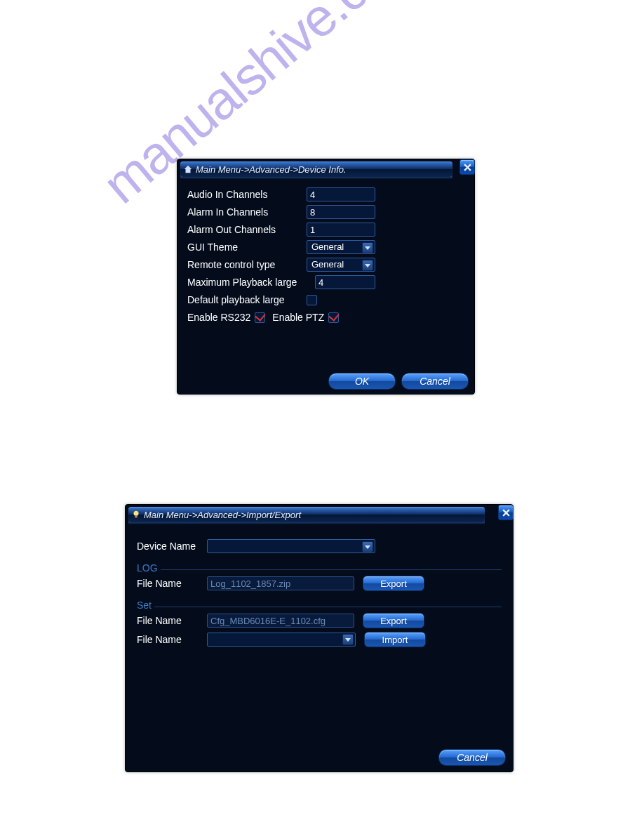  I want to click on ok-button: OK, so click(362, 381).